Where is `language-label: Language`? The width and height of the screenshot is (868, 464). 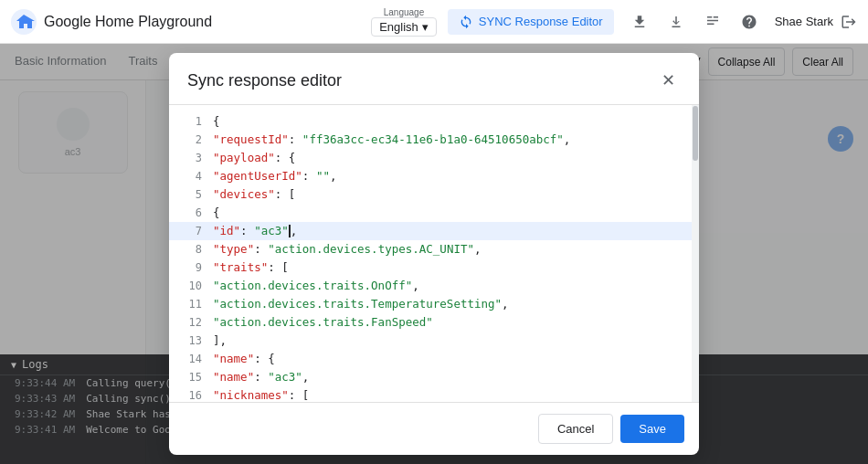
language-label: Language is located at coordinates (404, 13).